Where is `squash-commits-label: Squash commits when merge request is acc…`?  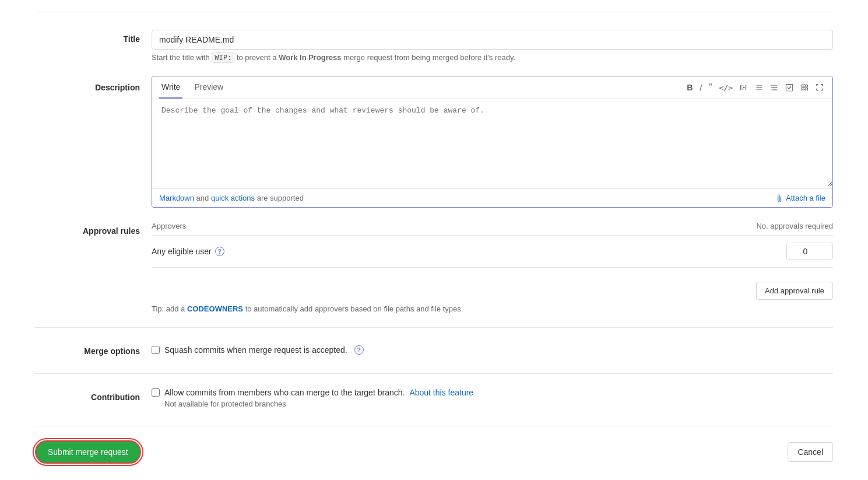
squash-commits-label: Squash commits when merge request is acc… is located at coordinates (256, 350).